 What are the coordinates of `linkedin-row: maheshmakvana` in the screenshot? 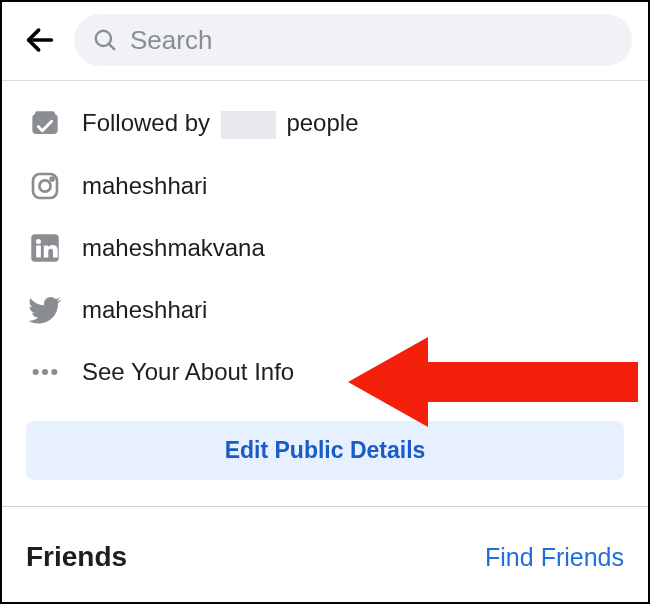 It's located at (325, 248).